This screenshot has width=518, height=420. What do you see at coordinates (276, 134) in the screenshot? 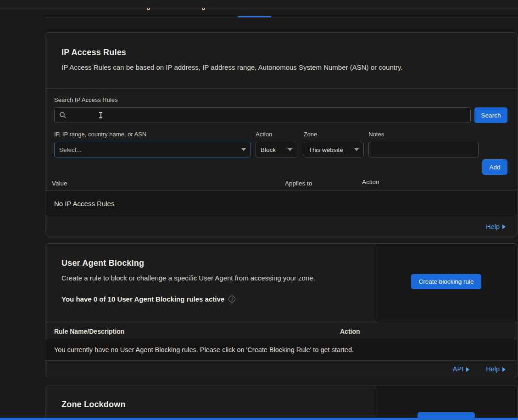
I see `action-label: Action` at bounding box center [276, 134].